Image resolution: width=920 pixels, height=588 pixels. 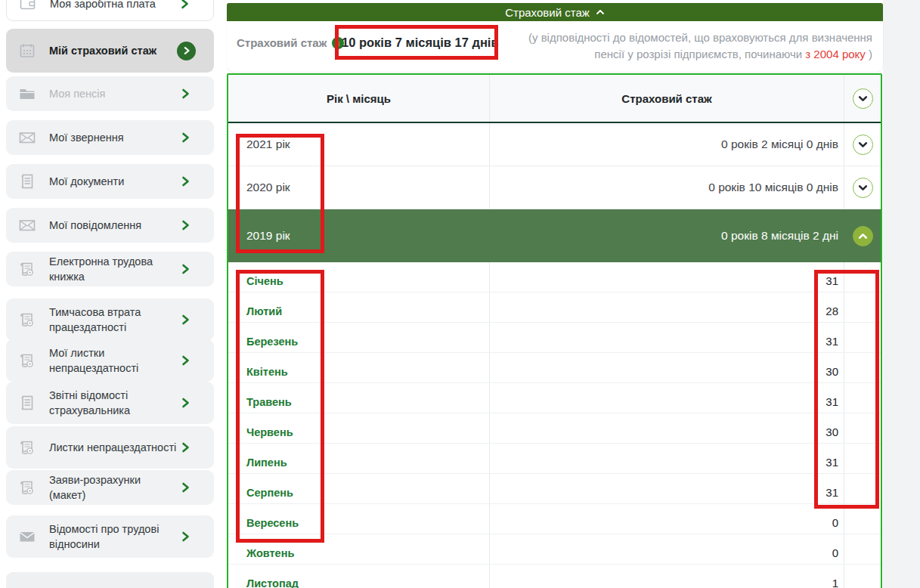 I want to click on sidebar-item-label: Моя пенсія, so click(x=114, y=94).